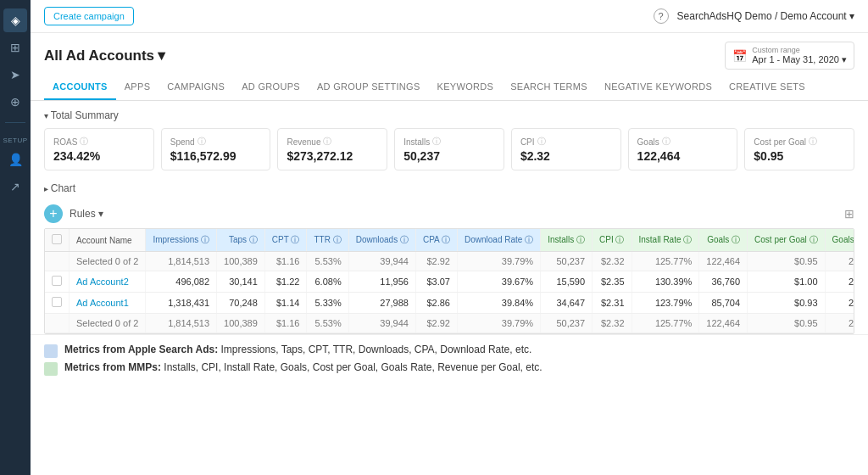 This screenshot has width=868, height=475. What do you see at coordinates (80, 87) in the screenshot?
I see `tab-accounts: ACCOUNTS` at bounding box center [80, 87].